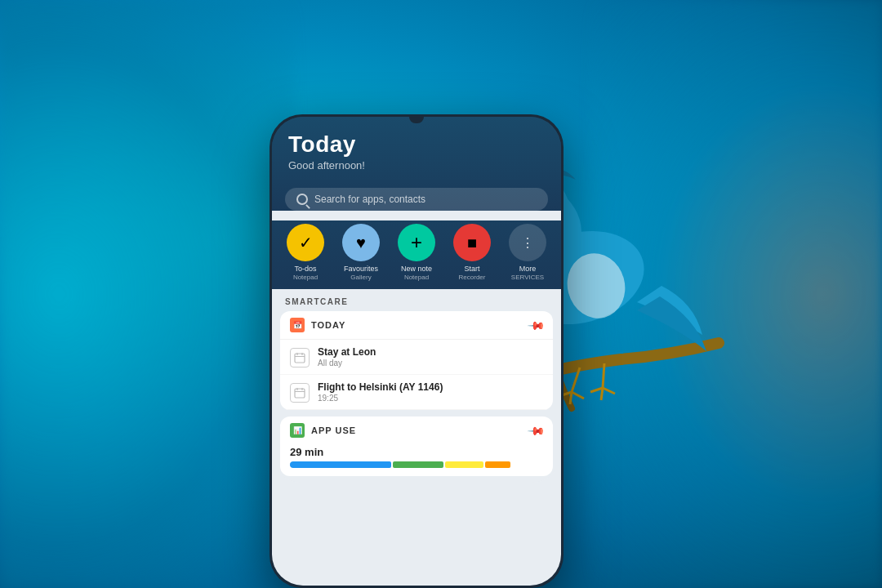 This screenshot has width=882, height=588. Describe the element at coordinates (416, 278) in the screenshot. I see `new-note-sublabel: Notepad` at that location.